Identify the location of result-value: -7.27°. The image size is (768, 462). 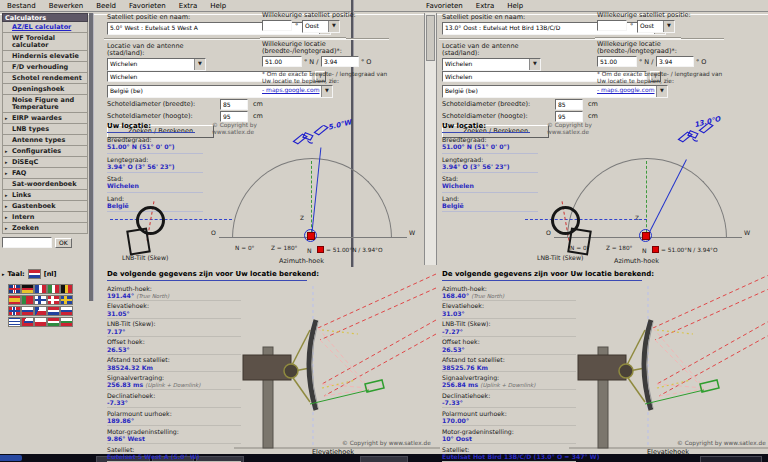
(452, 332).